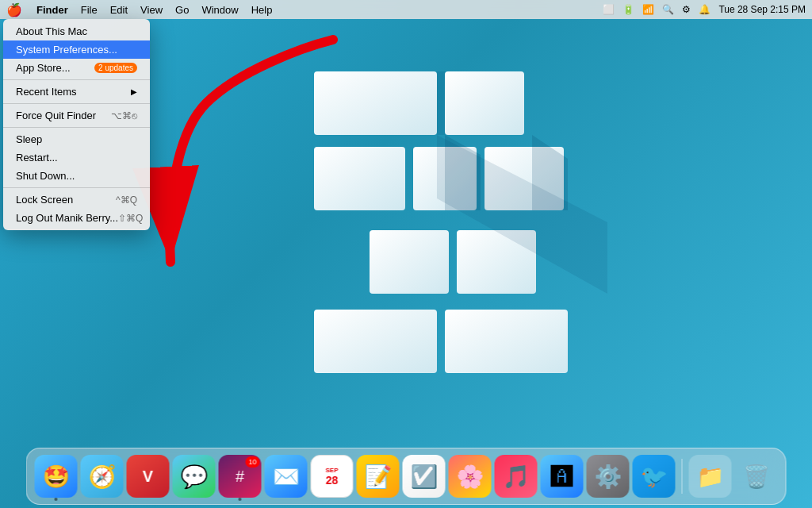 This screenshot has height=508, width=812. I want to click on force-quit-shortcut: ⌥⌘⎋, so click(124, 116).